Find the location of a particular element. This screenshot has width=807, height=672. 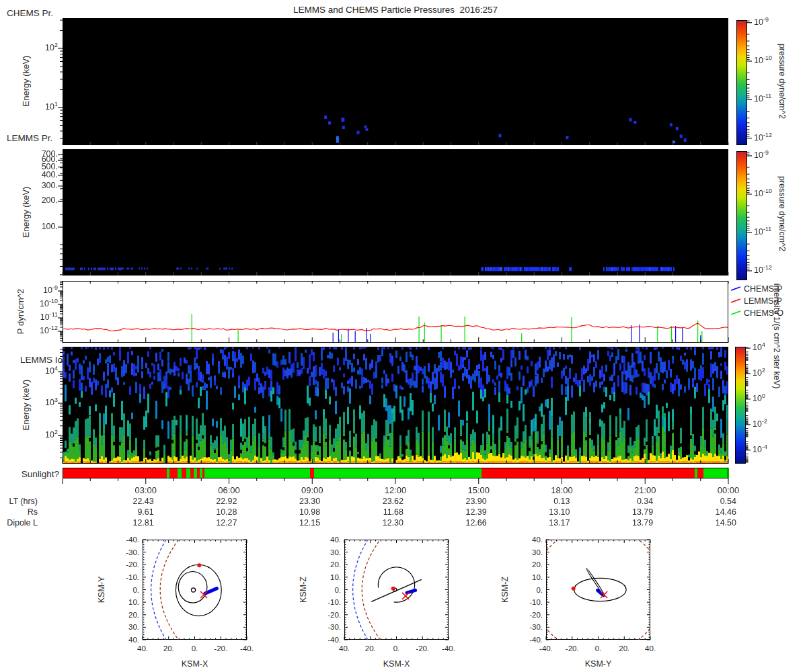

pressure-line-plot is located at coordinates (395, 312).